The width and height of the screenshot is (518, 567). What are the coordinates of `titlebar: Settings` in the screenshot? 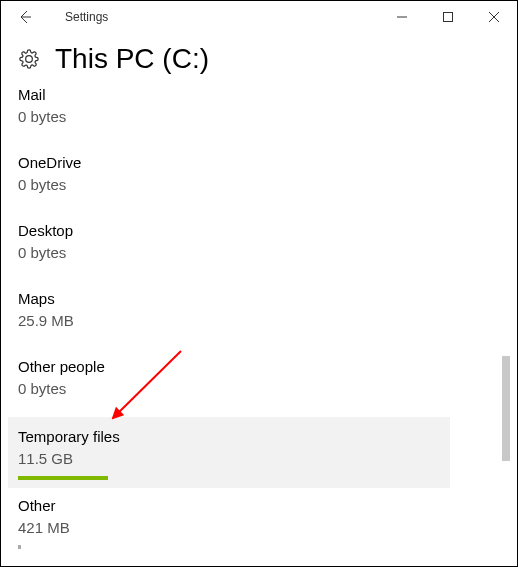 It's located at (259, 17).